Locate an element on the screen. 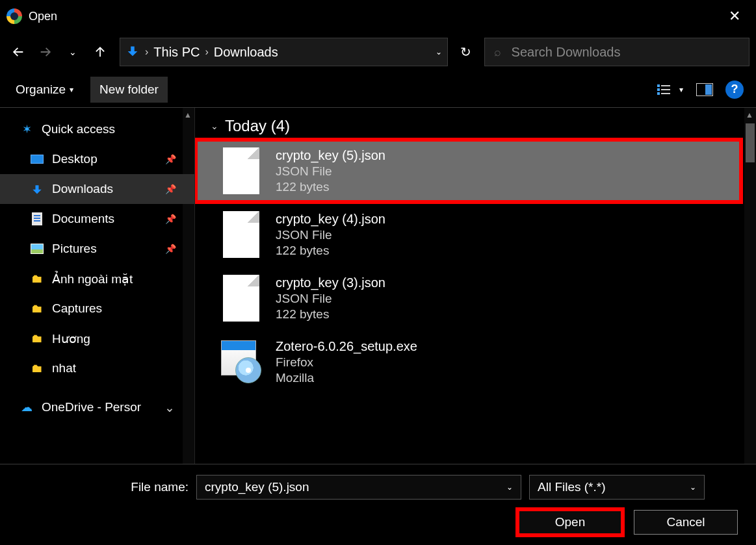  sidebar-item-label: Ảnh ngoài mặt is located at coordinates (92, 279).